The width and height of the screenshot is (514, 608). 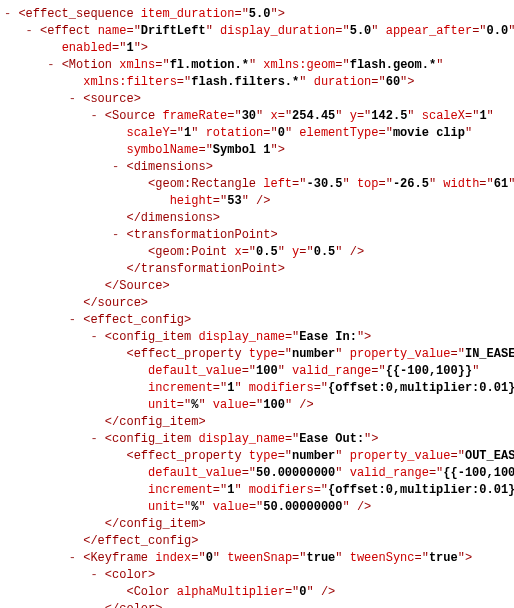 What do you see at coordinates (184, 252) in the screenshot?
I see `xml-line: <geom:Point x="0.5" y="0.5" />` at bounding box center [184, 252].